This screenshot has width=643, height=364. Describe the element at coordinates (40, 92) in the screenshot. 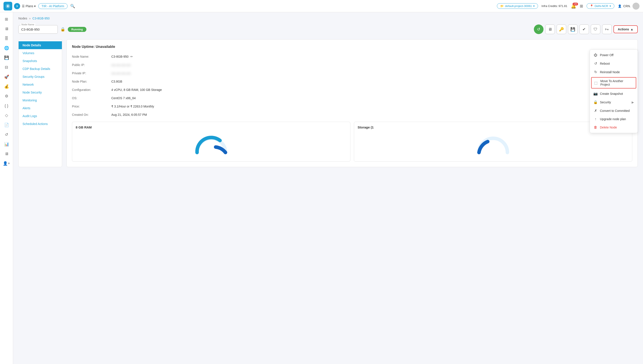

I see `sidebar-item-node-security: Node Security` at that location.